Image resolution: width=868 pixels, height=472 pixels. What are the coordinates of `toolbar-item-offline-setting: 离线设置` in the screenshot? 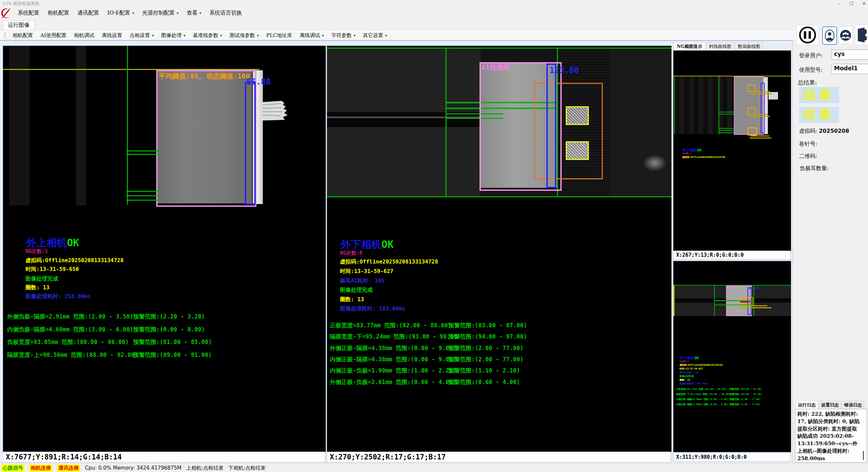 It's located at (112, 35).